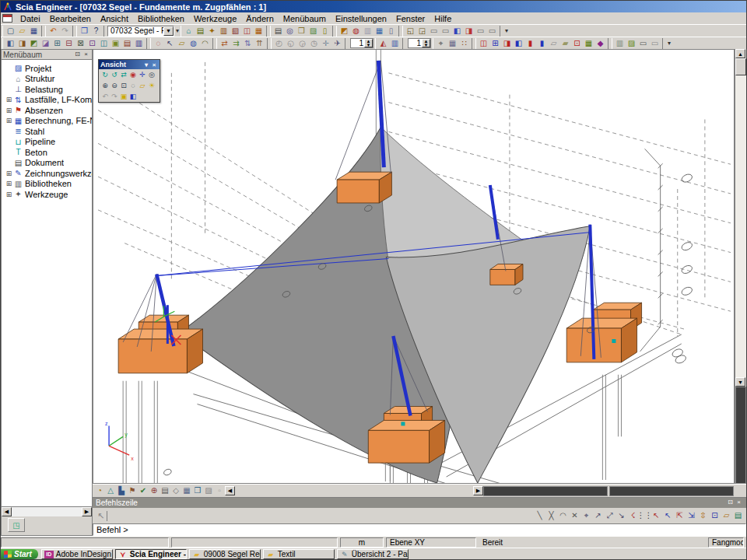  I want to click on array-icon: ◫, so click(104, 44).